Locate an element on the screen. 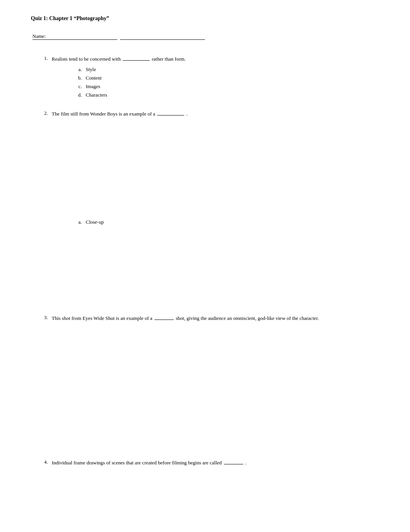 The image size is (410, 532). q1-option-b: b. Content is located at coordinates (227, 78).